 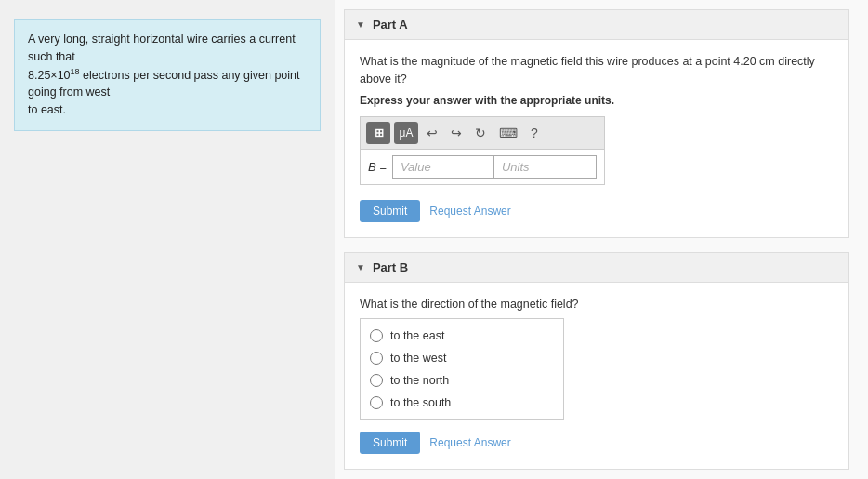 I want to click on problem-text-line1: A very long, straight horizontal wire ca…, so click(x=162, y=48).